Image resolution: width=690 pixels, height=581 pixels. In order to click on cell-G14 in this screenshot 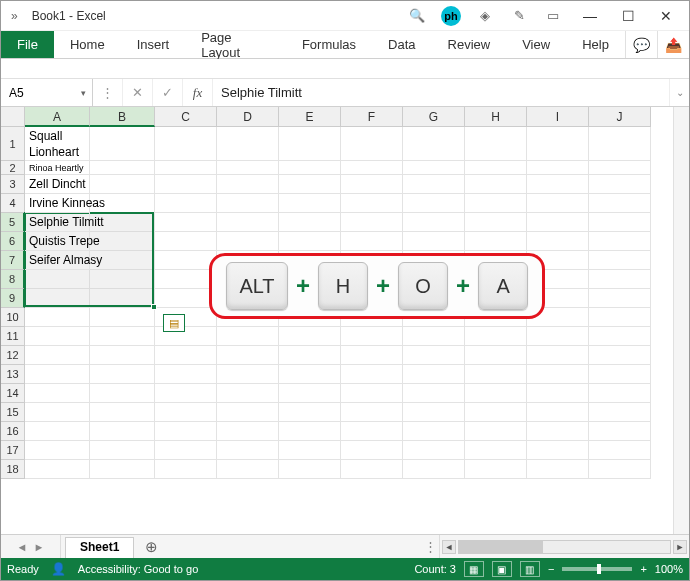, I will do `click(434, 394)`.